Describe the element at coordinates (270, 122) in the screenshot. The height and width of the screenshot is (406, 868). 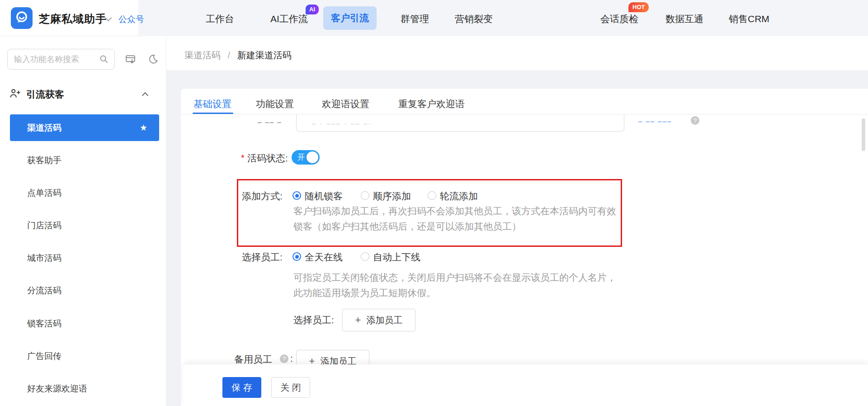
I see `clipped-field-label-fragment: ‒ ‒‒ ‒` at that location.